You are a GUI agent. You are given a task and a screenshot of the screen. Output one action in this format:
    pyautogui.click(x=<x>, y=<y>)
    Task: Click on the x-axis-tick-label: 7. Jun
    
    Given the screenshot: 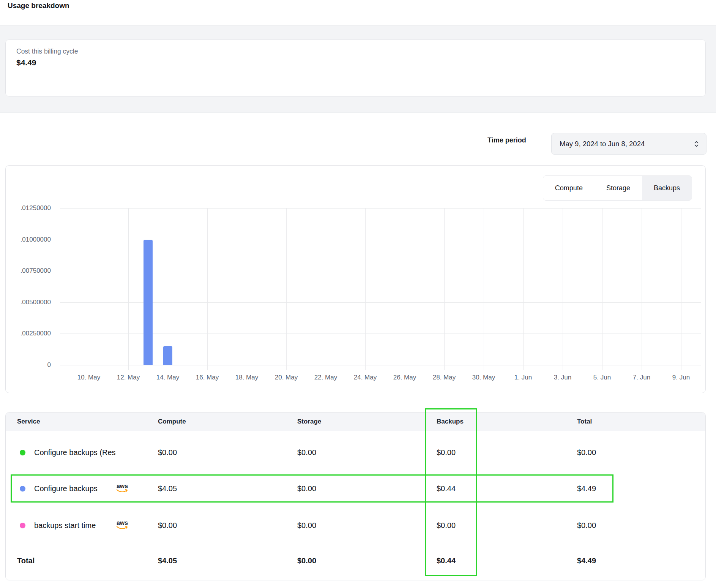 What is the action you would take?
    pyautogui.click(x=642, y=378)
    